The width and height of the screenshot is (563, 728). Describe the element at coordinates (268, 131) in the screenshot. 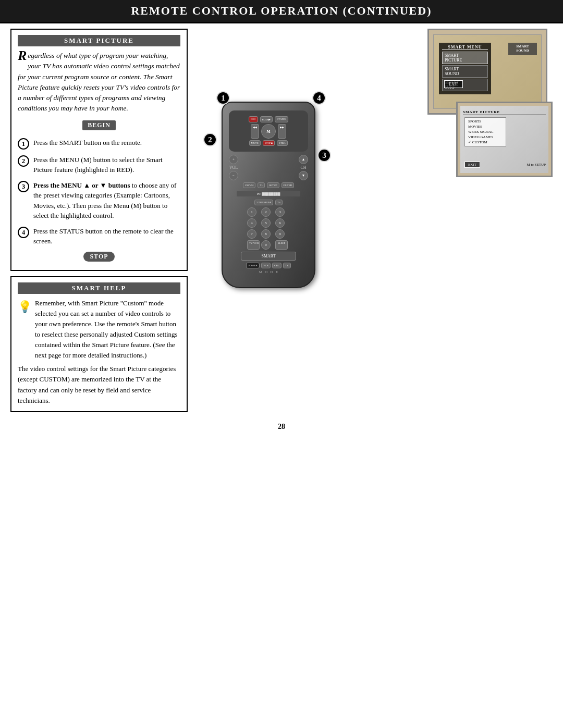

I see `remote-transport: REC PLAY▶ STATUS ◀◀ M ▶▶ MUTE STOP■ STIL…` at that location.